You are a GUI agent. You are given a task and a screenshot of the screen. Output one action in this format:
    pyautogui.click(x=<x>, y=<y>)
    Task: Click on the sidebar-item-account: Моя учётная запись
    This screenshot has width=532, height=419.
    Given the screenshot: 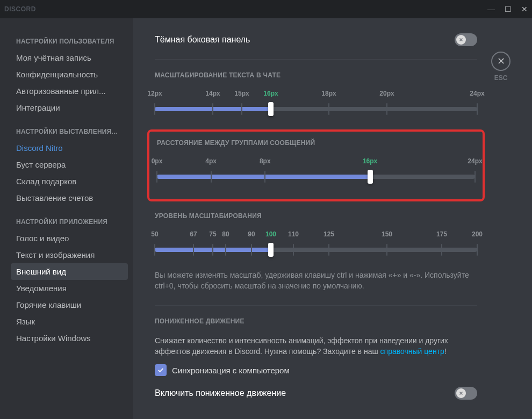 What is the action you would take?
    pyautogui.click(x=69, y=58)
    